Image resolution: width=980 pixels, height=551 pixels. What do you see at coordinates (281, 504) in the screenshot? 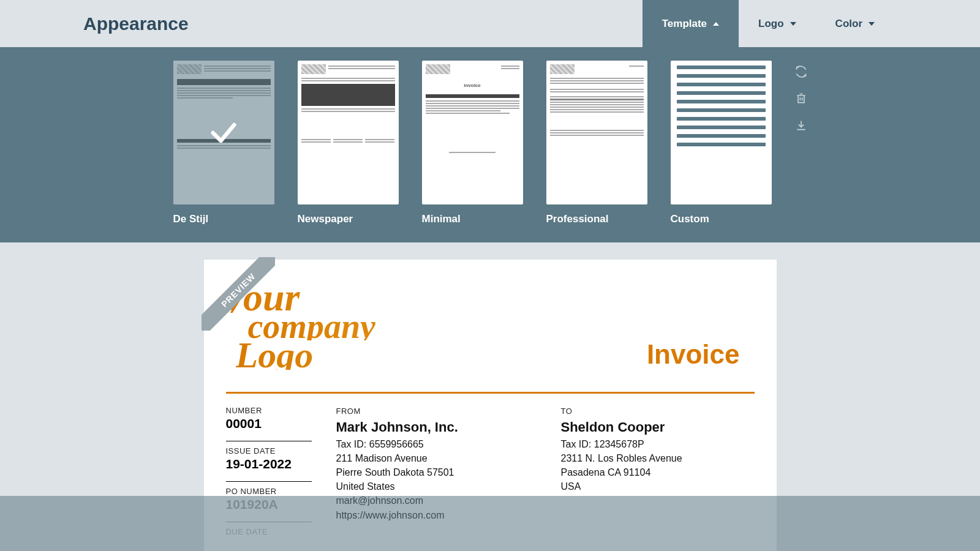
I see `po-number-value: 101920A` at bounding box center [281, 504].